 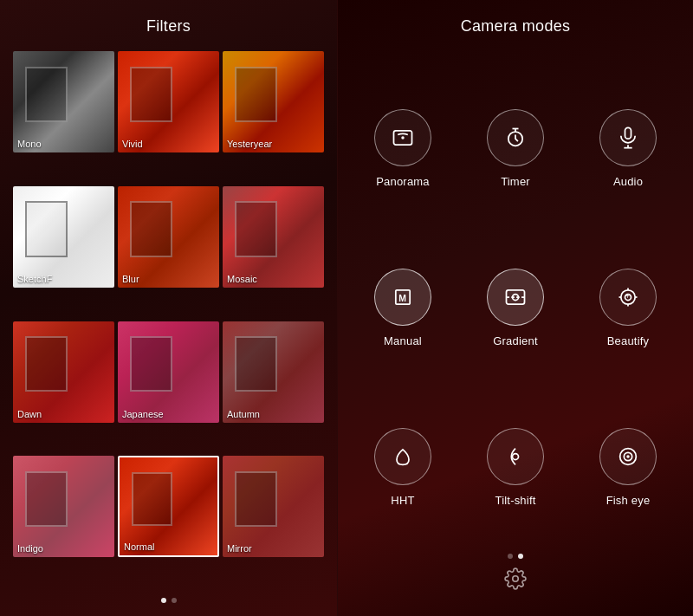 What do you see at coordinates (168, 506) in the screenshot?
I see `filter-item-normal: Normal` at bounding box center [168, 506].